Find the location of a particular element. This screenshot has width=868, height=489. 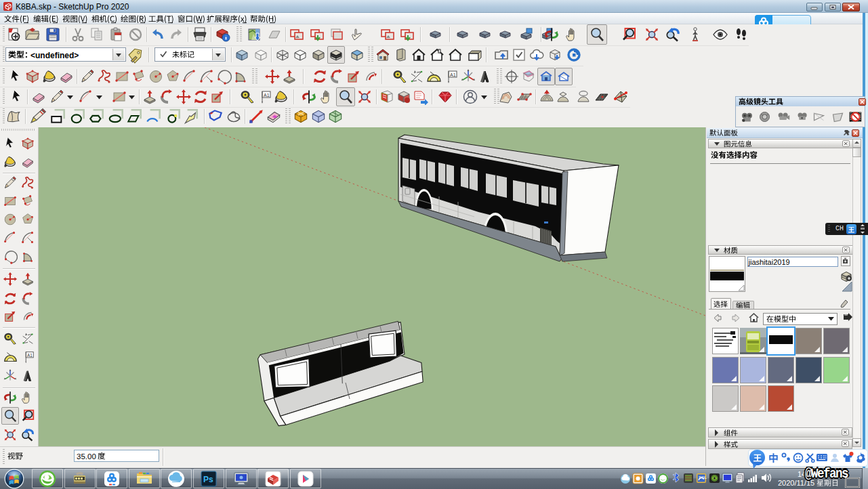

svg-text: 35.00 is located at coordinates (87, 456).